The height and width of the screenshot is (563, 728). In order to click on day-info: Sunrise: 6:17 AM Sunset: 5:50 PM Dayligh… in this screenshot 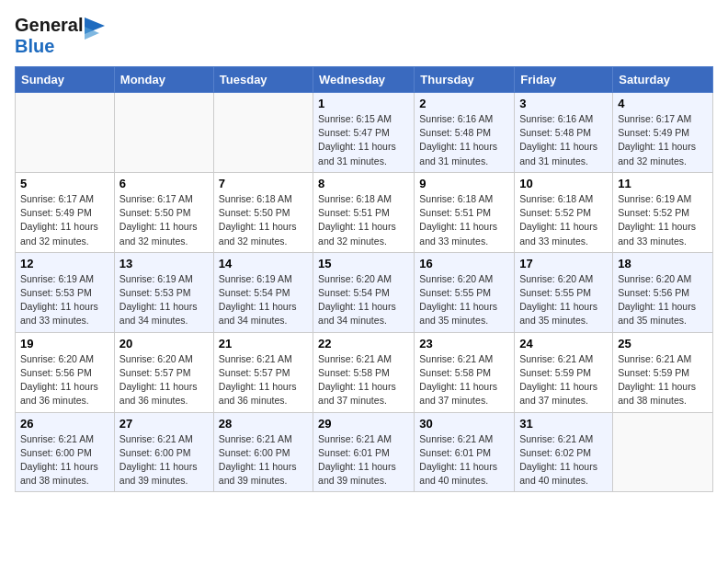, I will do `click(164, 221)`.